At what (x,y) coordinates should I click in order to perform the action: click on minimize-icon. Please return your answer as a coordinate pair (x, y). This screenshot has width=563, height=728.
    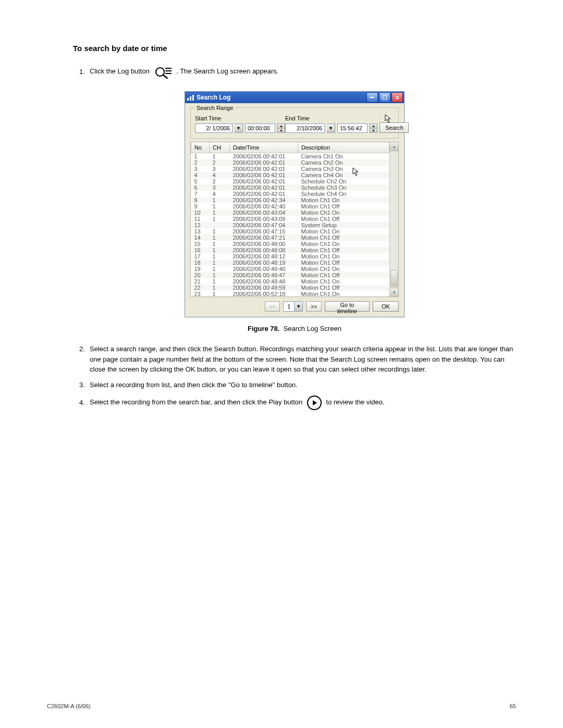
    Looking at the image, I should click on (372, 97).